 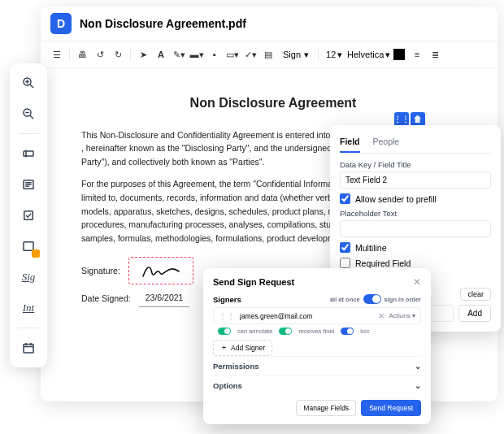 What do you see at coordinates (306, 316) in the screenshot?
I see `signer-email: james.green@mail.com` at bounding box center [306, 316].